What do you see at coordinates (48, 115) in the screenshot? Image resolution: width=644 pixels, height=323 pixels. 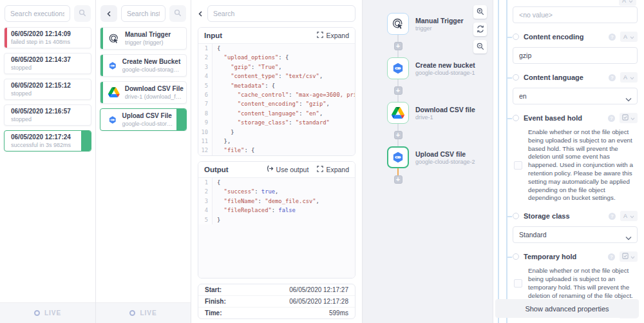 I see `execution-list-item: 06/05/2020 12:16:57stopped` at bounding box center [48, 115].